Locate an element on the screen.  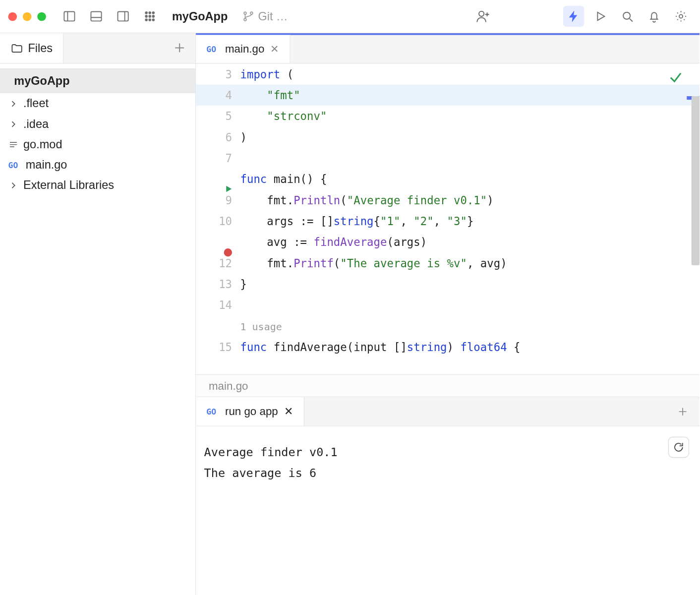
add-collaborator-icon is located at coordinates (483, 16).